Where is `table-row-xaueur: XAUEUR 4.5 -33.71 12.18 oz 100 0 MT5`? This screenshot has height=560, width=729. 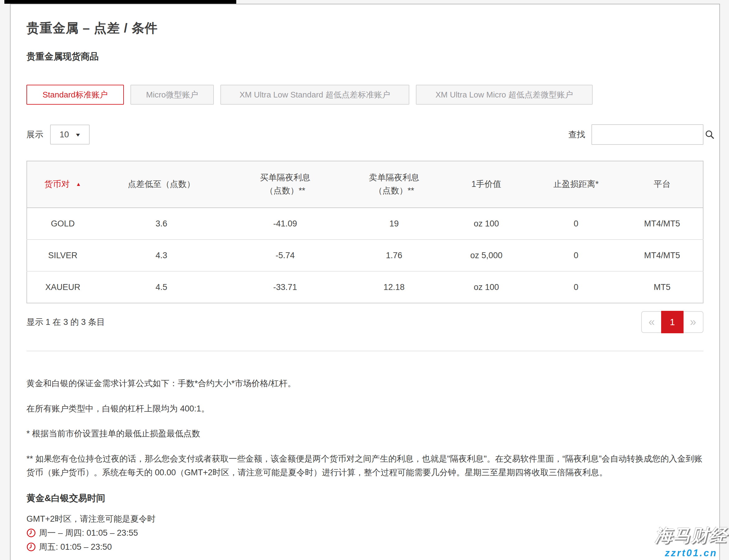
table-row-xaueur: XAUEUR 4.5 -33.71 12.18 oz 100 0 MT5 is located at coordinates (365, 287).